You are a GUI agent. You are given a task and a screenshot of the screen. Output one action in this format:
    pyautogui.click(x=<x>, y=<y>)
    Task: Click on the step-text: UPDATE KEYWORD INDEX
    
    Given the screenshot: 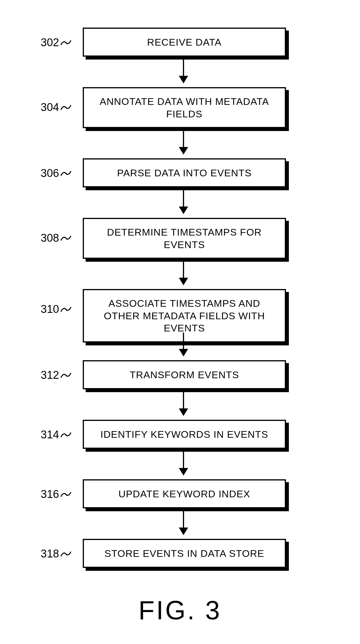 What is the action you would take?
    pyautogui.click(x=184, y=494)
    